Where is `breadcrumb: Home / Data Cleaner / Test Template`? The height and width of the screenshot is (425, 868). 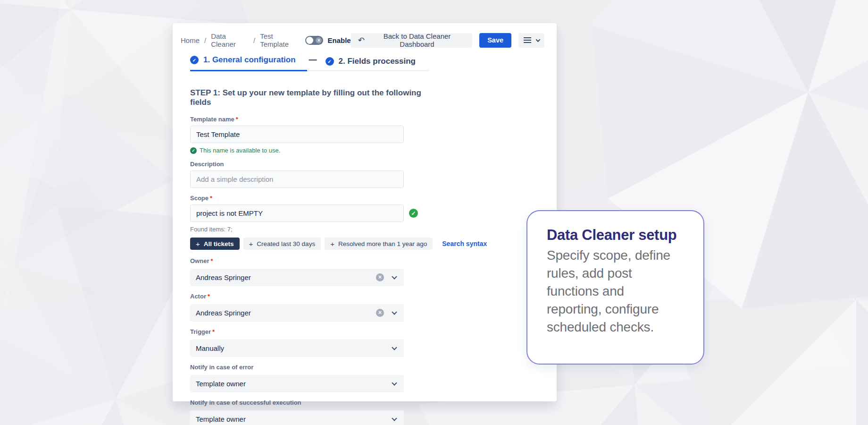 breadcrumb: Home / Data Cleaner / Test Template is located at coordinates (240, 40).